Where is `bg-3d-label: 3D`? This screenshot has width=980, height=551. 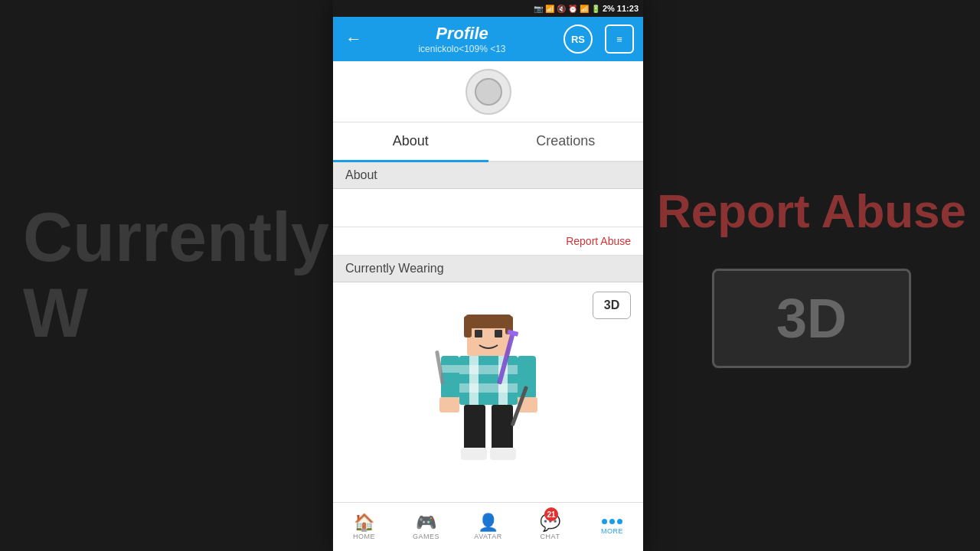
bg-3d-label: 3D is located at coordinates (812, 318).